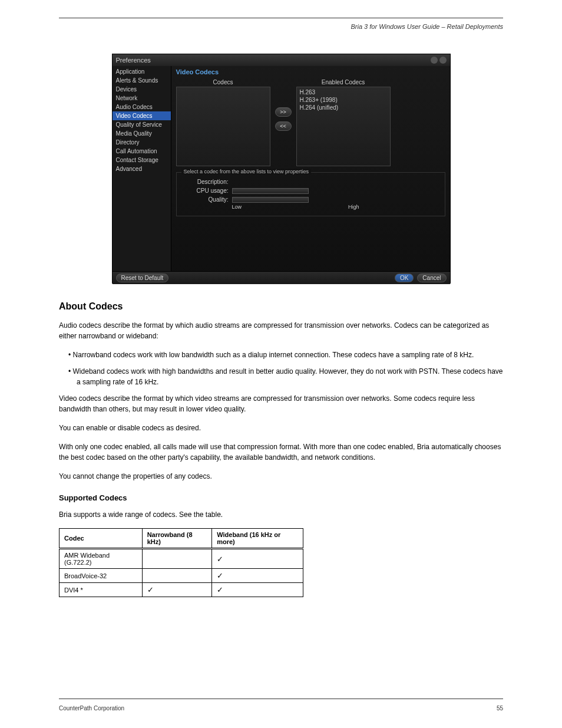 Image resolution: width=562 pixels, height=728 pixels. I want to click on table-row: BroadVoice-32✓, so click(181, 576).